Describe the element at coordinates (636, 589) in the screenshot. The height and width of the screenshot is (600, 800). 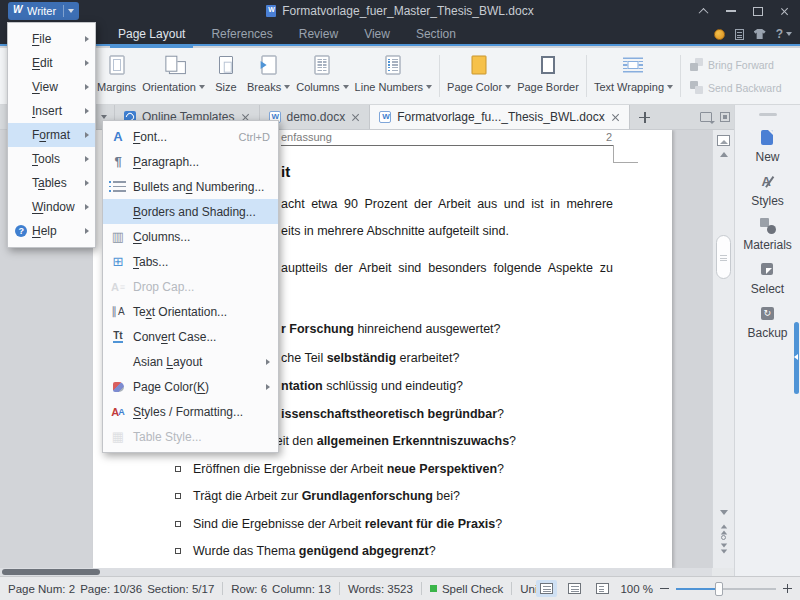
I see `zoom-level: 100 %` at that location.